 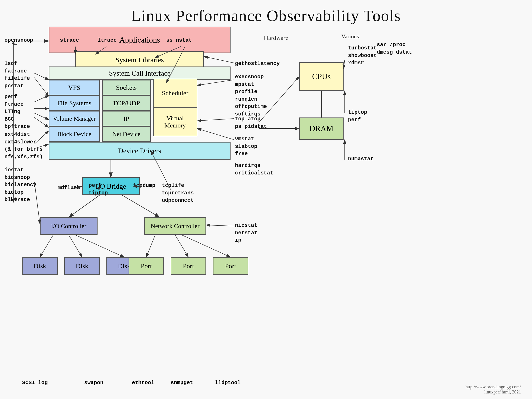 What do you see at coordinates (35, 383) in the screenshot?
I see `scsi-log-label: SCSI log` at bounding box center [35, 383].